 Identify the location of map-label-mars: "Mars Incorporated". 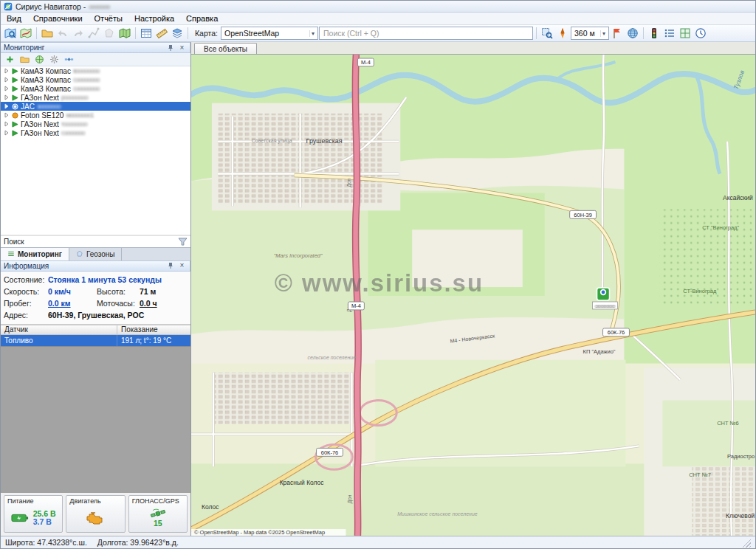
(298, 255).